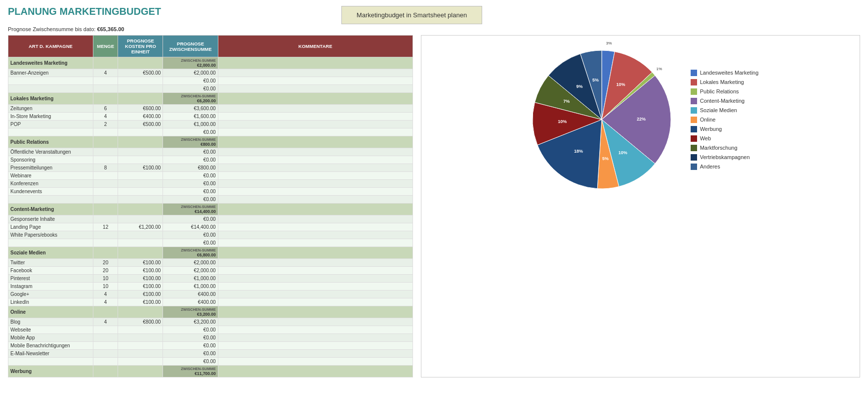 The image size is (868, 416). What do you see at coordinates (722, 82) in the screenshot?
I see `legend-label: Lokales Marketing` at bounding box center [722, 82].